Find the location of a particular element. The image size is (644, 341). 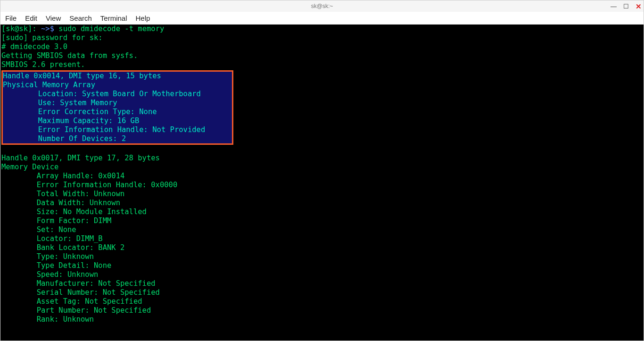

minimize-button: — is located at coordinates (614, 7).